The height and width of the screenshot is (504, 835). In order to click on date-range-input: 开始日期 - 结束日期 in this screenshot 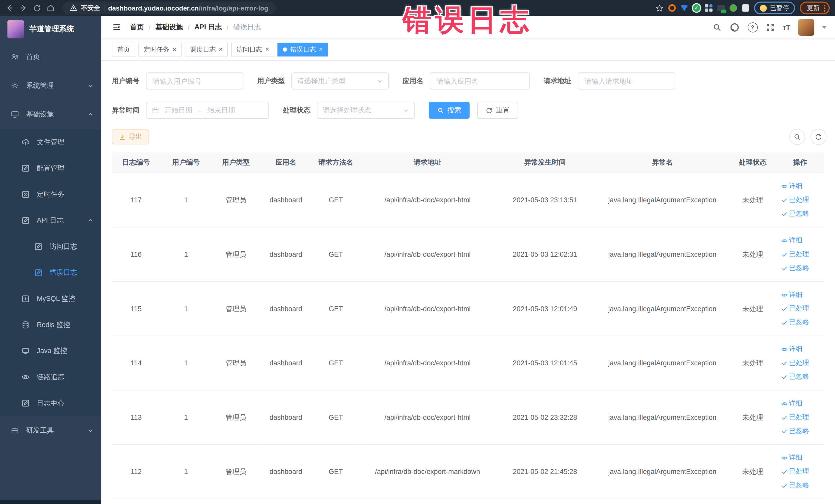, I will do `click(207, 110)`.